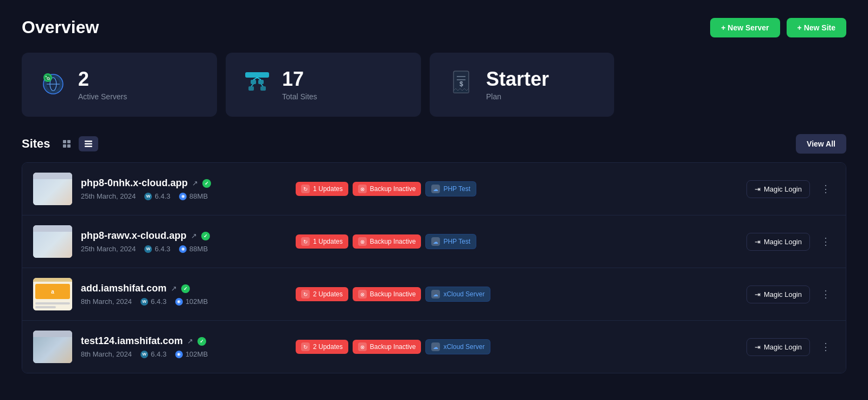 Image resolution: width=868 pixels, height=400 pixels. What do you see at coordinates (821, 144) in the screenshot?
I see `view-all-button: View All` at bounding box center [821, 144].